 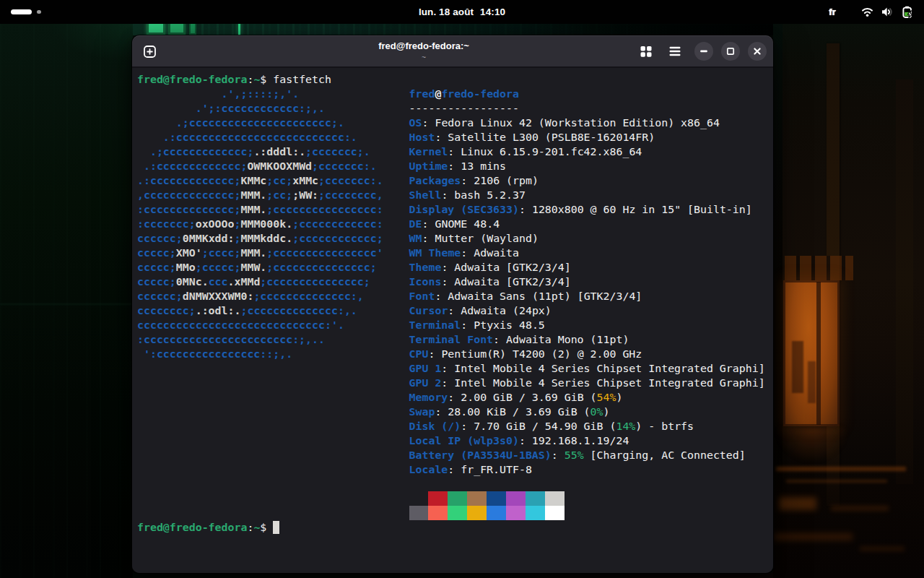 What do you see at coordinates (455, 123) in the screenshot?
I see `terminal-row: .;cccccccccccccccccccccc;. OS: Fedora Li…` at bounding box center [455, 123].